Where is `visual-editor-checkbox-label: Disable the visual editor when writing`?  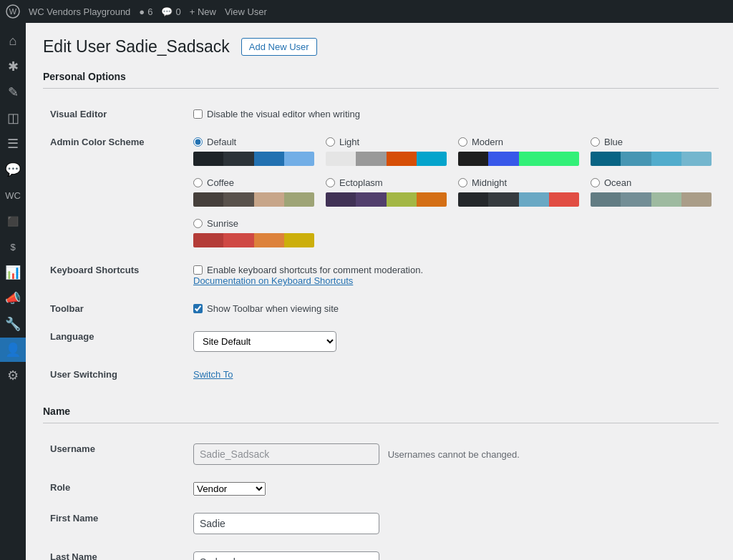 visual-editor-checkbox-label: Disable the visual editor when writing is located at coordinates (452, 114).